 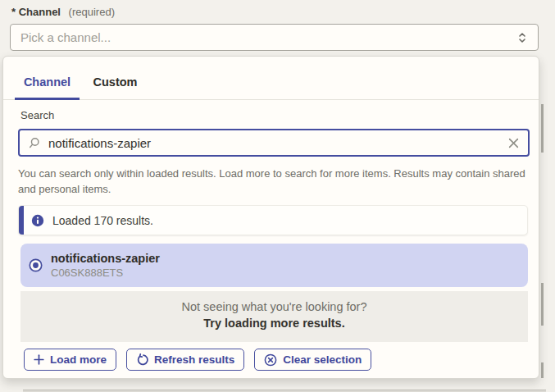 I want to click on radio-selected-icon, so click(x=36, y=266).